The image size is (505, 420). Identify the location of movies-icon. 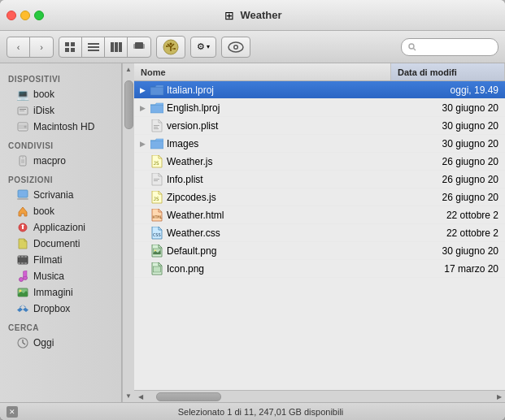
(23, 260).